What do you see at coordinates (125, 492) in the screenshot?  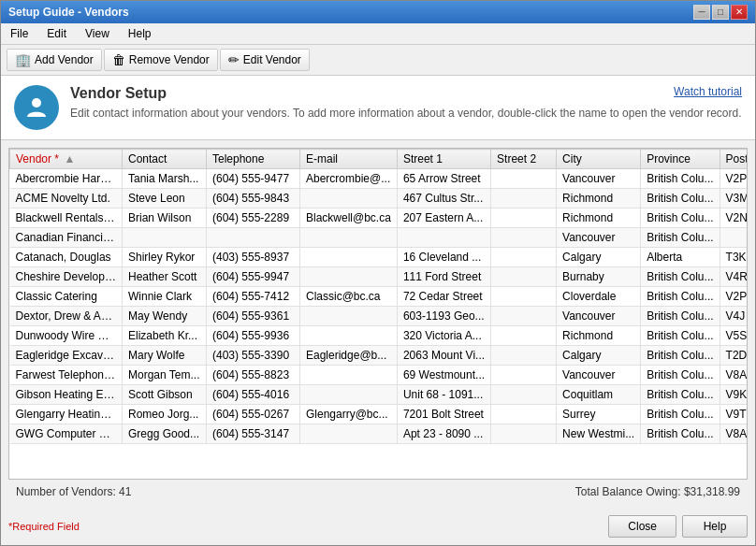 I see `vendor-count-value: 41` at bounding box center [125, 492].